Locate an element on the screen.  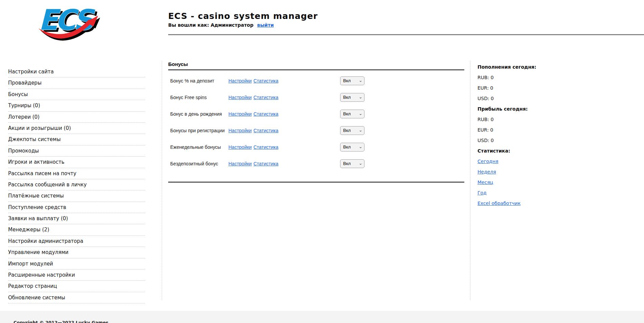
right-panel: Пополнения сегодня: RUB: 0 EUR: 0 USD: 0… is located at coordinates (532, 135).